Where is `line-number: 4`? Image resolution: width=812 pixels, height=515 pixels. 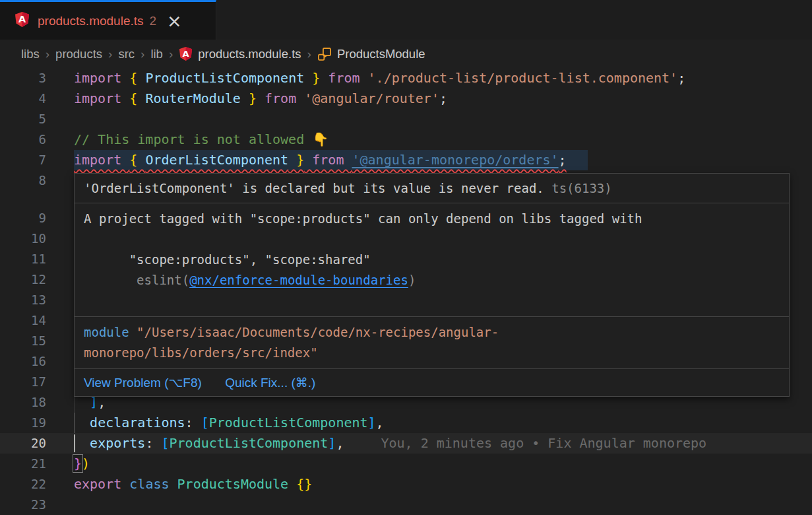 line-number: 4 is located at coordinates (23, 99).